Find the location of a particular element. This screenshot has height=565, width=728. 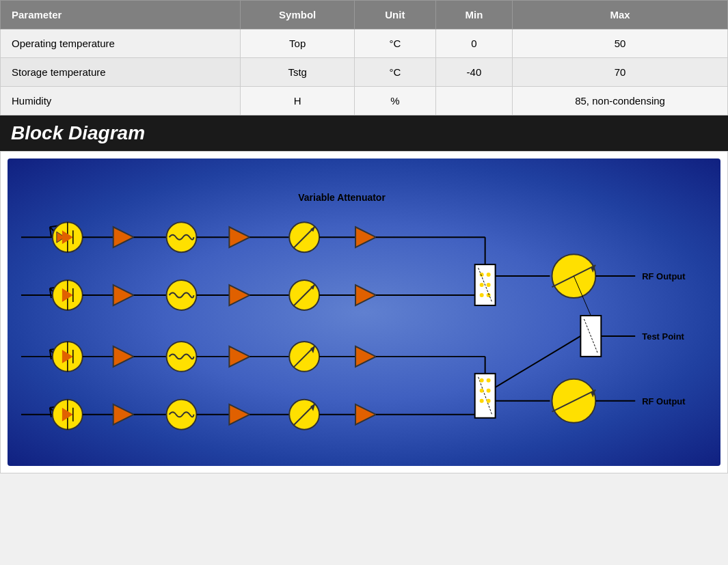

header-max: Max is located at coordinates (621, 15).